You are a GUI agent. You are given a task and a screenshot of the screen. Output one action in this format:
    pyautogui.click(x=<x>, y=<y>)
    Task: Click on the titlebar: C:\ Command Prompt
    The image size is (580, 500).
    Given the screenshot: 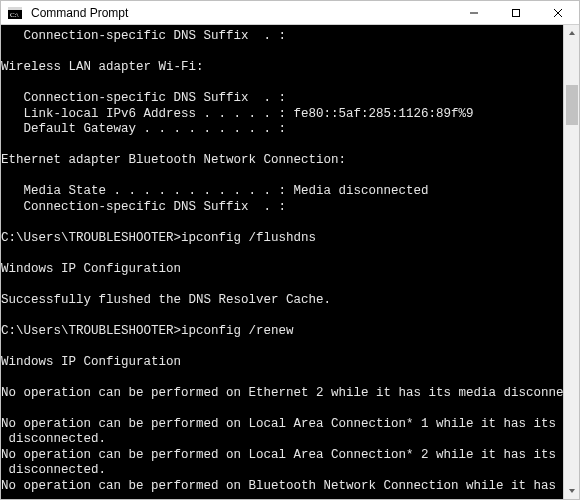 What is the action you would take?
    pyautogui.click(x=290, y=13)
    